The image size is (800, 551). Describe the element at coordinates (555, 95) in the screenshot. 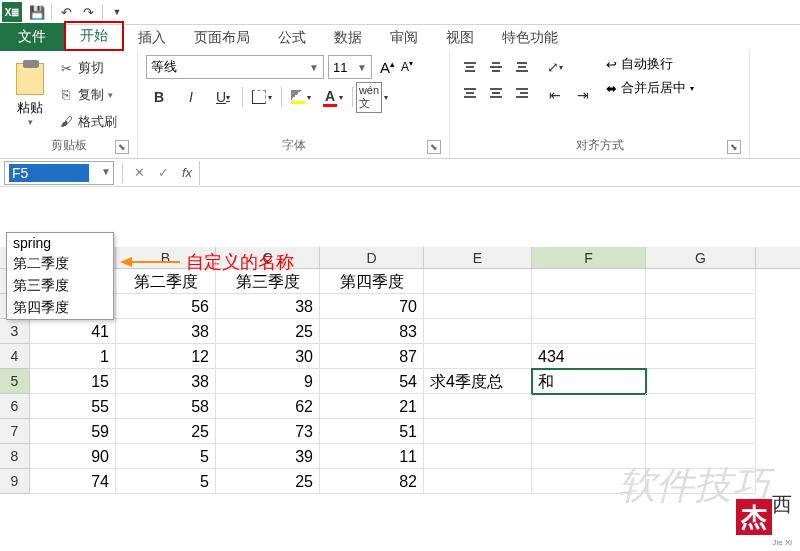

I see `decrease-indent-icon: ⇤` at that location.